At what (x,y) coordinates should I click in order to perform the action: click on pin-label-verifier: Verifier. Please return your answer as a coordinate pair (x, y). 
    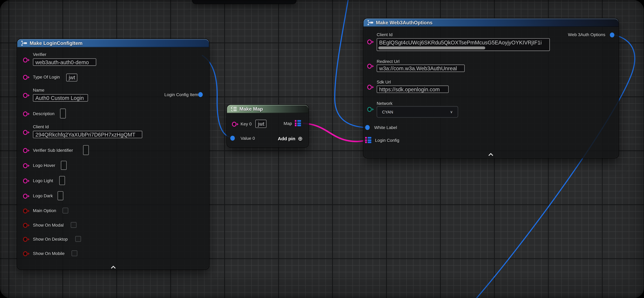
    Looking at the image, I should click on (40, 54).